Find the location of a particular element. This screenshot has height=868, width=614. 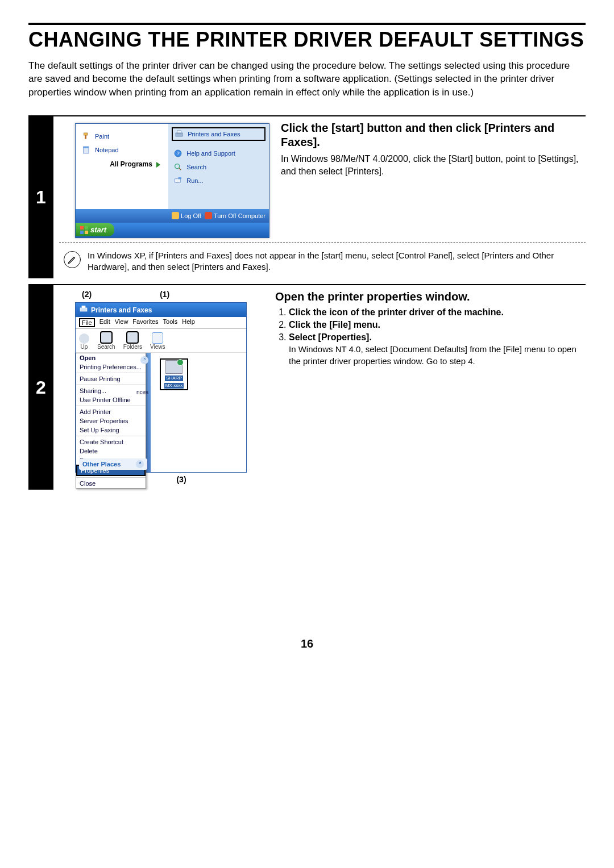

start-item-printers-faxes: Printers and Faxes is located at coordinates (218, 134).